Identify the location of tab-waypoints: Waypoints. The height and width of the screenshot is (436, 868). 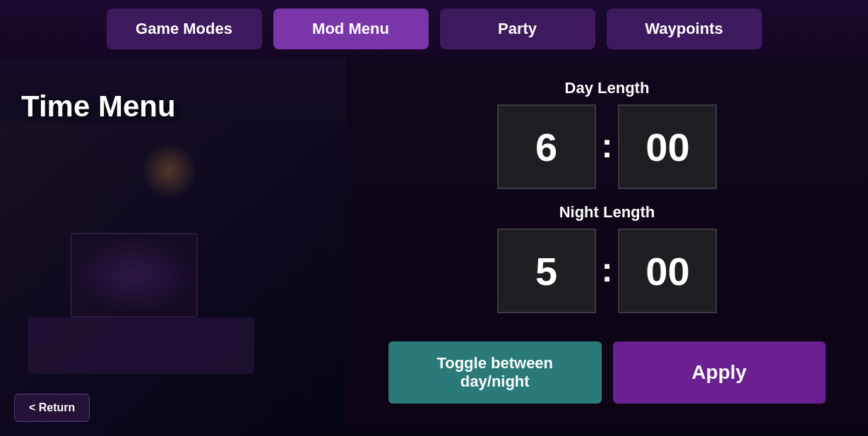
(684, 29).